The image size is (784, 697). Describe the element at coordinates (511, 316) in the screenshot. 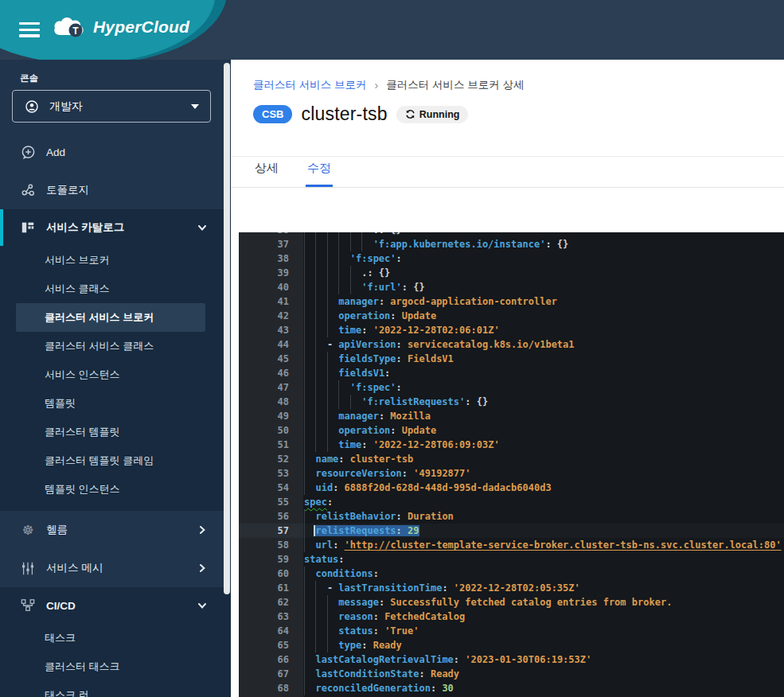

I see `code-line: 42 operation: Update` at that location.